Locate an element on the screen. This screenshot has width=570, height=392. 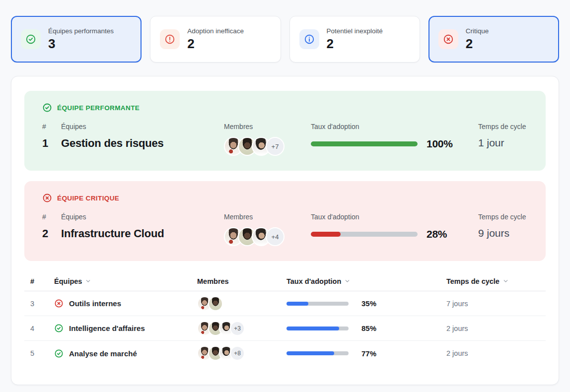
cycle-time: 1 jour is located at coordinates (503, 143).